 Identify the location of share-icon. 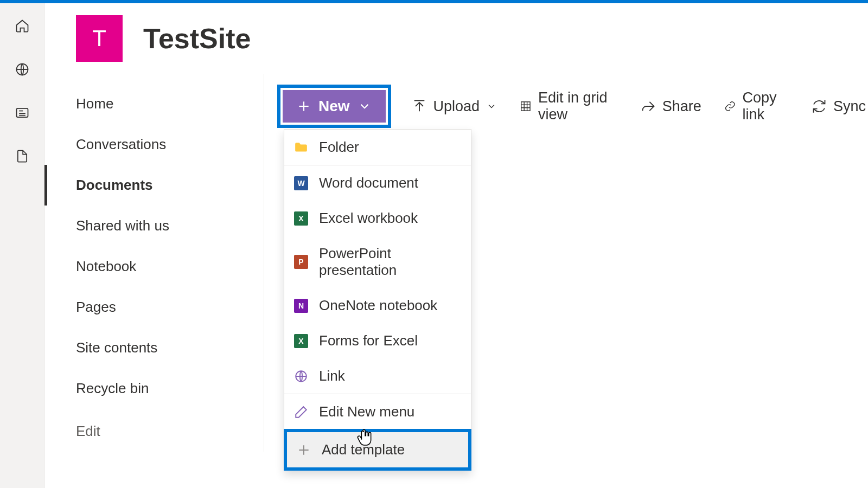
(648, 106).